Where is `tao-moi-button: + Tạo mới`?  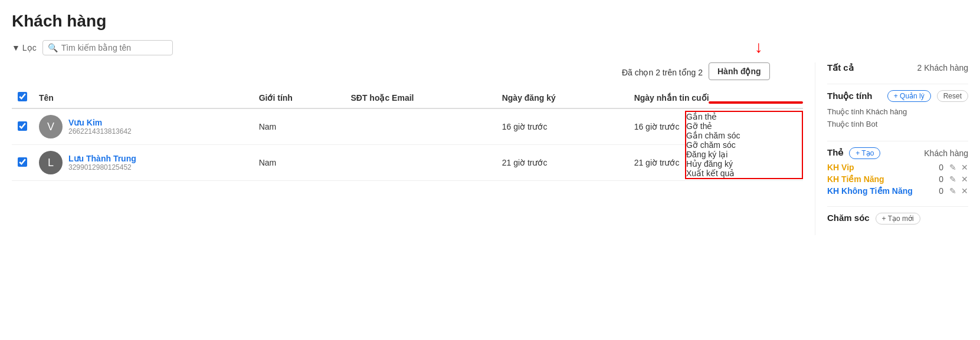 tao-moi-button: + Tạo mới is located at coordinates (898, 219).